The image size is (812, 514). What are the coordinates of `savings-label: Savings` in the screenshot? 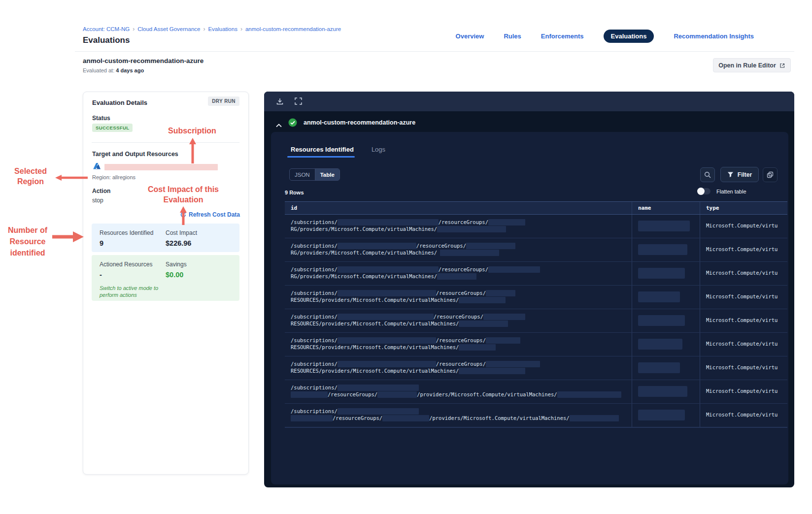 It's located at (176, 264).